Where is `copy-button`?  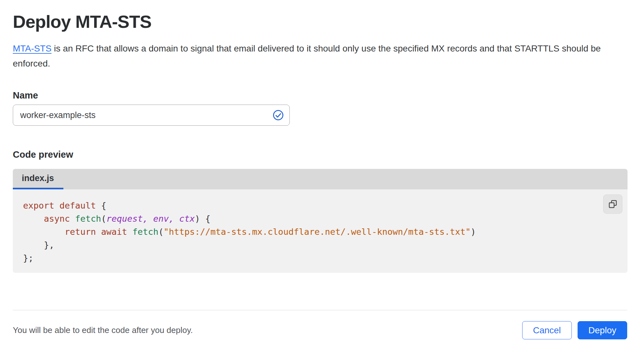 copy-button is located at coordinates (613, 204).